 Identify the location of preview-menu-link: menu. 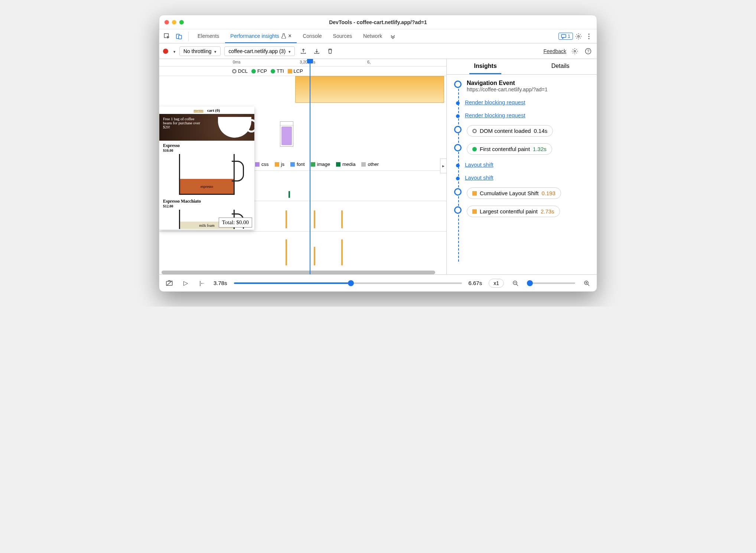
(199, 110).